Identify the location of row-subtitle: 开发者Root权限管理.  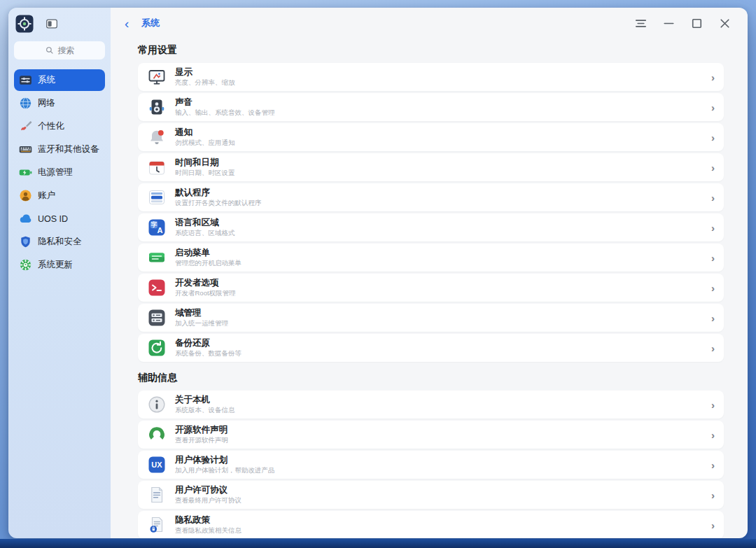
(443, 293).